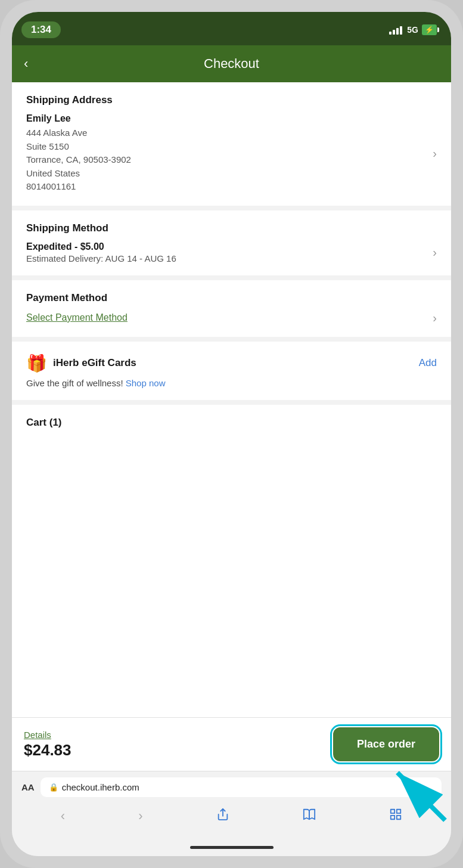 The image size is (463, 868). I want to click on shipping-method-title: Shipping Method, so click(231, 228).